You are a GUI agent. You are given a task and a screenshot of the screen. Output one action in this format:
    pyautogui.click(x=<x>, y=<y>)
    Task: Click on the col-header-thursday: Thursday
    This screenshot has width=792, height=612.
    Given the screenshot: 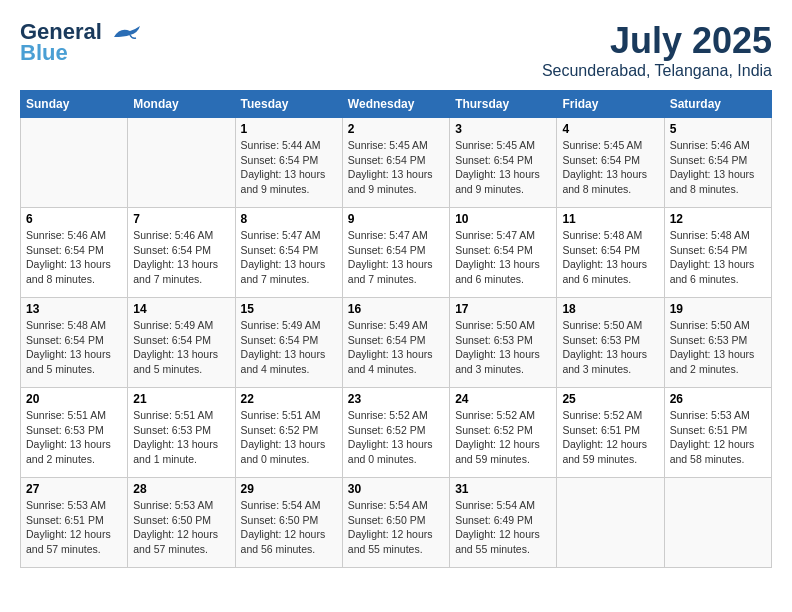 What is the action you would take?
    pyautogui.click(x=504, y=104)
    